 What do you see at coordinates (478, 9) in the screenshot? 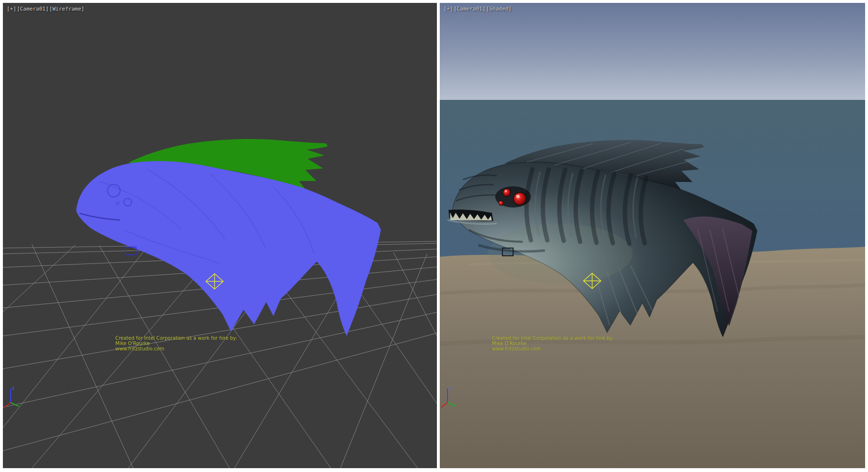
I see `viewport-label: [+][Camera01][Shaded]` at bounding box center [478, 9].